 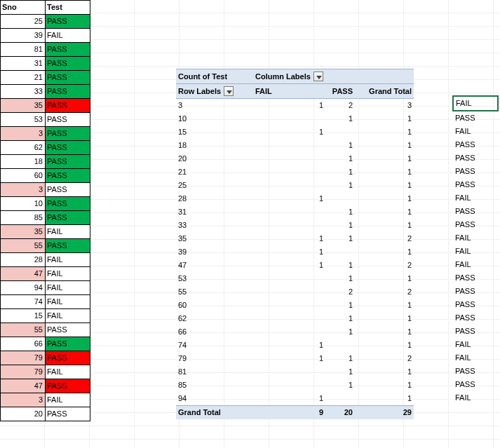 What do you see at coordinates (215, 265) in the screenshot?
I see `pivot-rowlabel: 47` at bounding box center [215, 265].